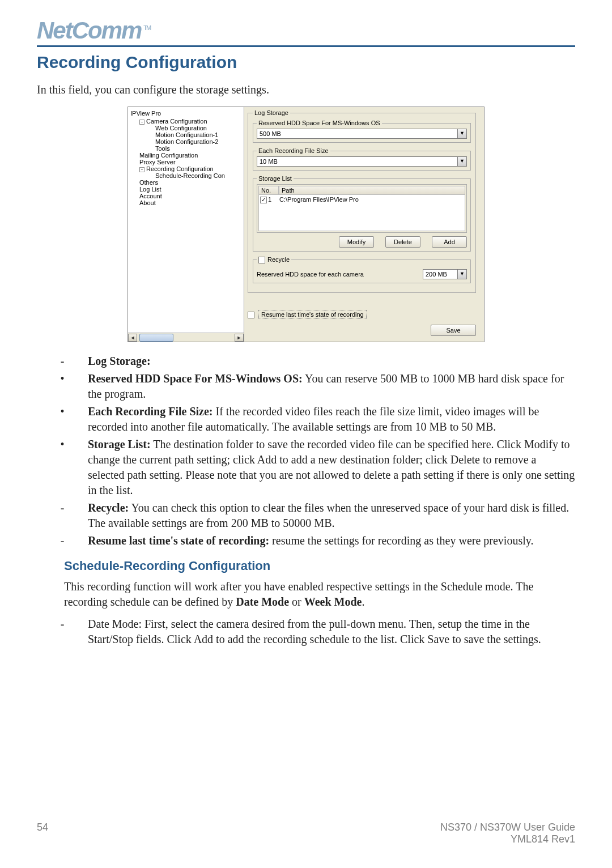  Describe the element at coordinates (306, 833) in the screenshot. I see `page-footer: 54 NS370 / NS370W User Guide YML814 Rev1` at that location.